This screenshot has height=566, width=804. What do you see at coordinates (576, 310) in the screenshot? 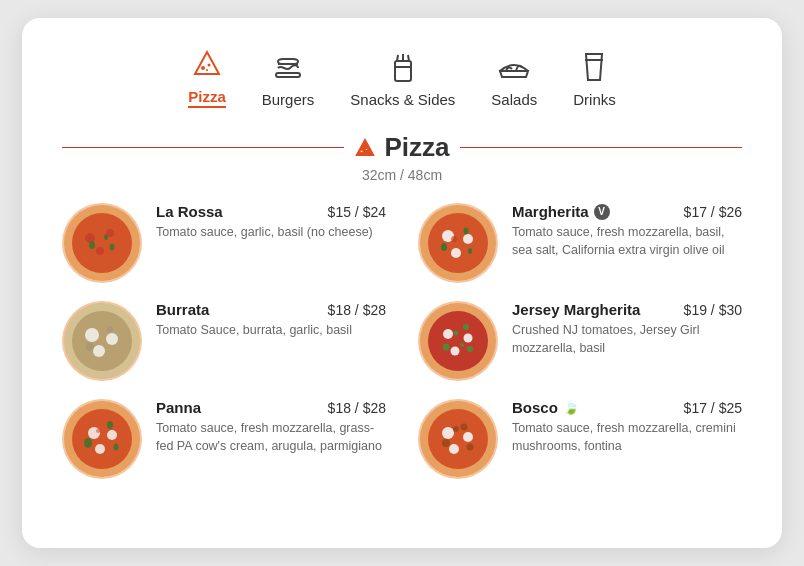
I see `item-name-jersey-margherita: Jersey Margherita` at bounding box center [576, 310].